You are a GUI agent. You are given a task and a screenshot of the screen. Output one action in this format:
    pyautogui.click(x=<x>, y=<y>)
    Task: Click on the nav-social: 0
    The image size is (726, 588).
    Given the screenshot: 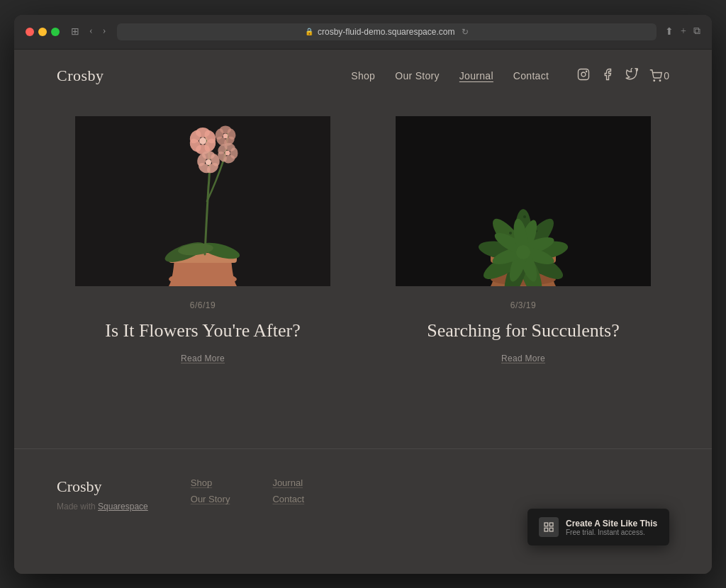 What is the action you would take?
    pyautogui.click(x=623, y=76)
    